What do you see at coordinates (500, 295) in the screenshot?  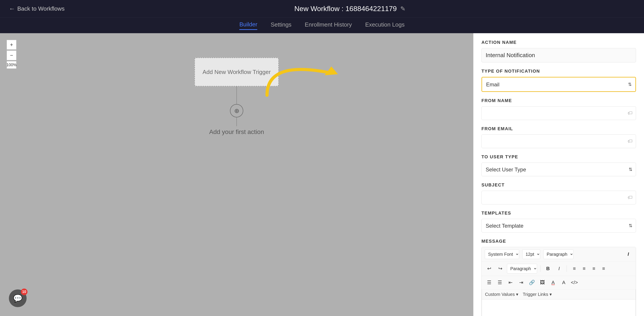 I see `custom-values-label: Custom Values` at bounding box center [500, 295].